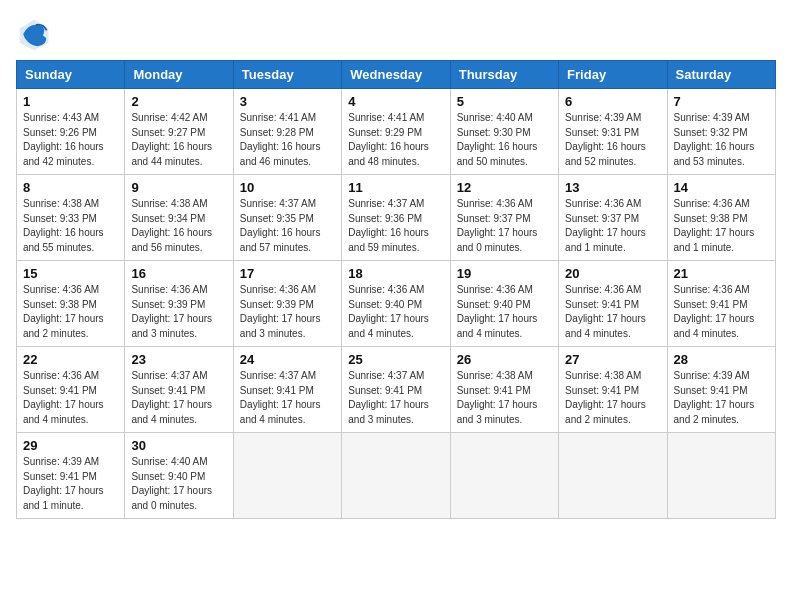 Image resolution: width=792 pixels, height=612 pixels. Describe the element at coordinates (287, 75) in the screenshot. I see `day-header-tuesday: Tuesday` at that location.